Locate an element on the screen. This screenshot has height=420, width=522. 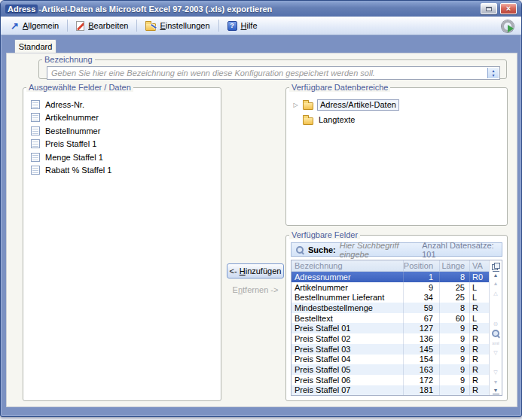
table-header: Bezeichnung Position Länge VA is located at coordinates (390, 266).